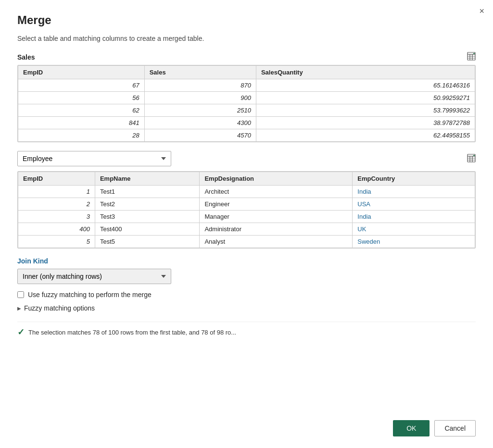  What do you see at coordinates (366, 98) in the screenshot?
I see `table-cell: 50.99259271` at bounding box center [366, 98].